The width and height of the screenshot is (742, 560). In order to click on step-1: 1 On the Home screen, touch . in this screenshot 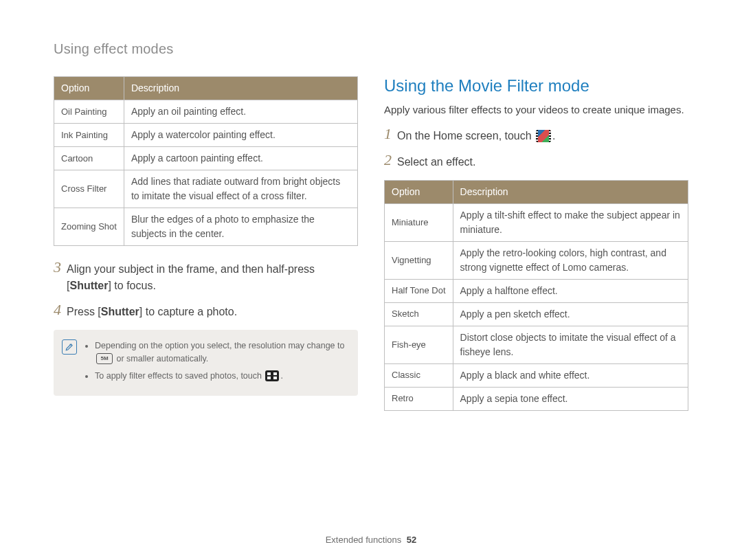, I will do `click(536, 136)`.